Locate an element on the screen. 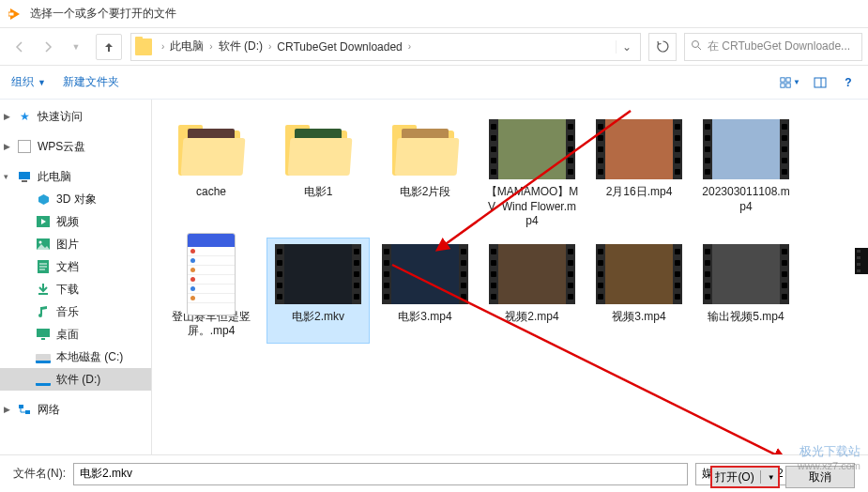 This screenshot has width=868, height=492. crumb-drive: 软件 (D:) is located at coordinates (240, 47).